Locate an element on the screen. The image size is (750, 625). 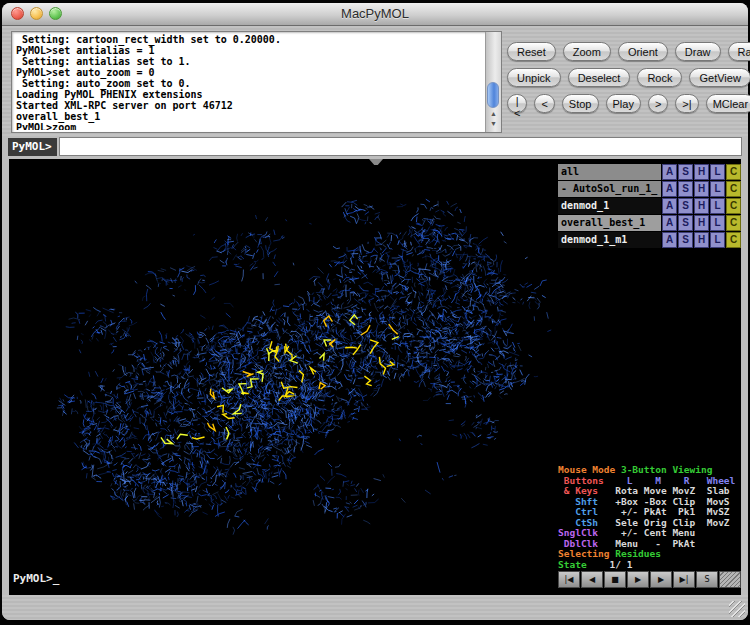
toolbar-button-play: Play is located at coordinates (624, 104).